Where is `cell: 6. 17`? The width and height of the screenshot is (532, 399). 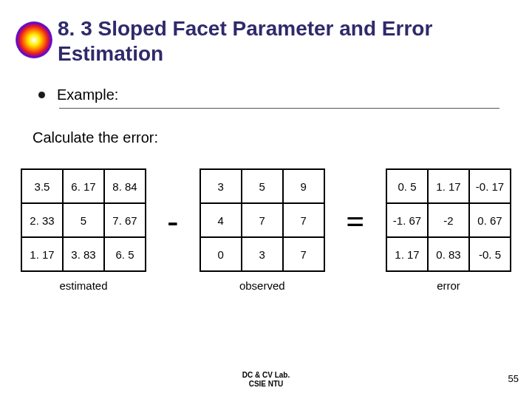 cell: 6. 17 is located at coordinates (83, 186).